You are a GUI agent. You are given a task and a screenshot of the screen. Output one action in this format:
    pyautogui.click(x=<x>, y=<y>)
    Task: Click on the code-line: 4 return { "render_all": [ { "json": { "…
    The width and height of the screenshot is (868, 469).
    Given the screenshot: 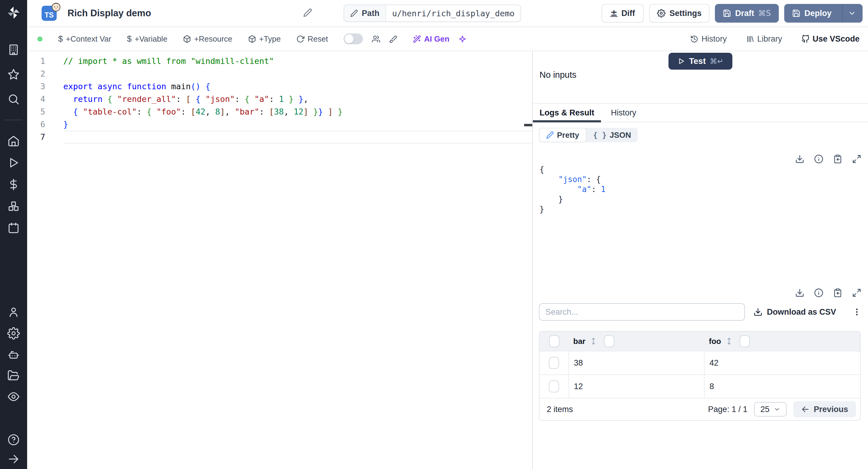 What is the action you would take?
    pyautogui.click(x=280, y=99)
    